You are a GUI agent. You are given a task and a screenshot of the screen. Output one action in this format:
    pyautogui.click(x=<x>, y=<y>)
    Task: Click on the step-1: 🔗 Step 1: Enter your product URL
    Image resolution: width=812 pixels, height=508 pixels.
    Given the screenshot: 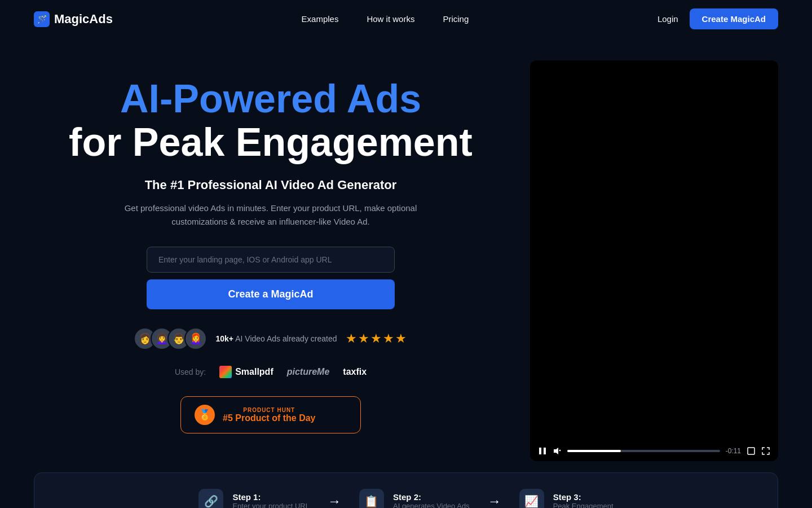 What is the action you would take?
    pyautogui.click(x=254, y=498)
    